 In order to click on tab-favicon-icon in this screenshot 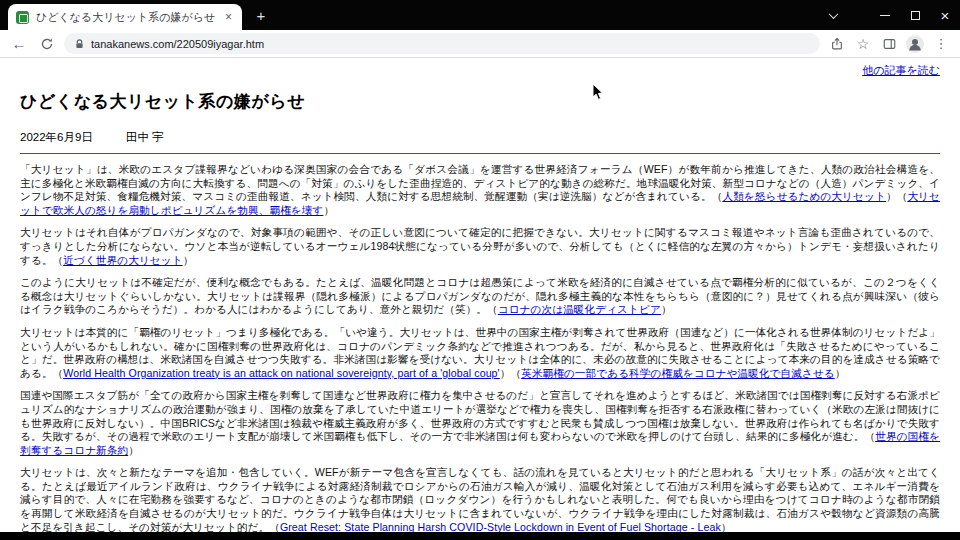, I will do `click(22, 18)`.